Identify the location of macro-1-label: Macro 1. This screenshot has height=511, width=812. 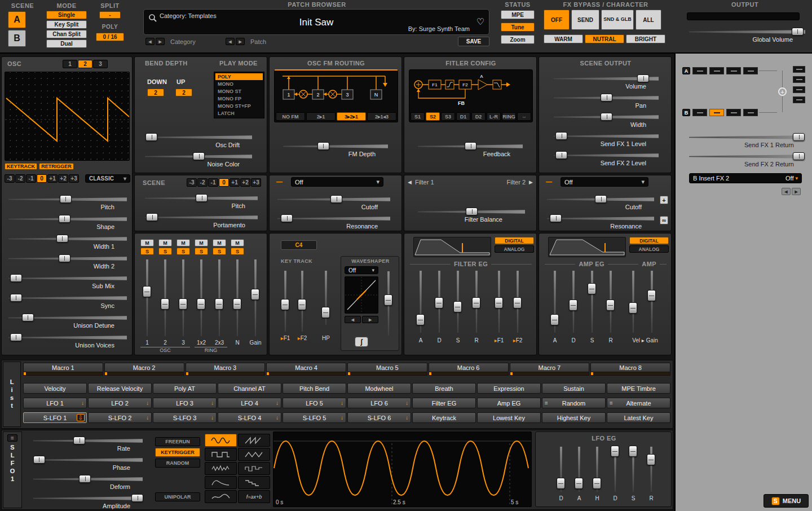
(63, 368).